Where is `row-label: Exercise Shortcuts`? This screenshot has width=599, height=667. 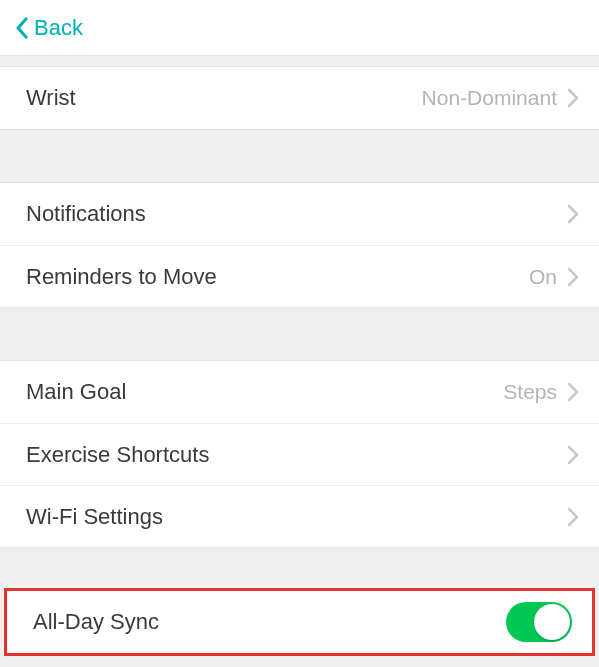
row-label: Exercise Shortcuts is located at coordinates (296, 455).